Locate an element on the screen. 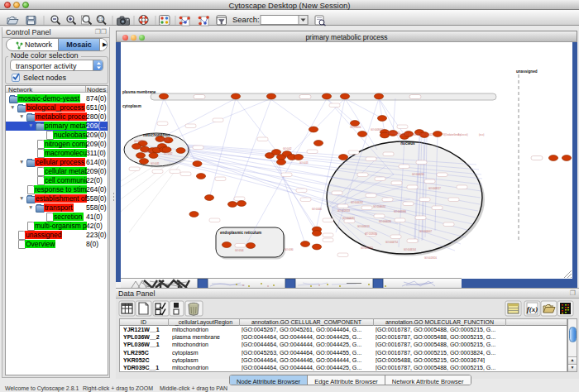 The width and height of the screenshot is (579, 392). svg-text:GO:0044237, GO:0008152, GO:004: GO:0044237, GO:0008152, GO:004423 is located at coordinates (415, 135).